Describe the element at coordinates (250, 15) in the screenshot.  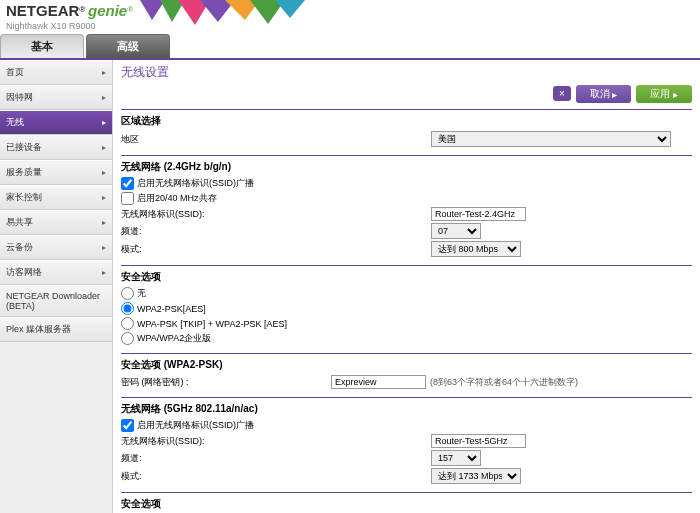
I see `decorative-triangles` at that location.